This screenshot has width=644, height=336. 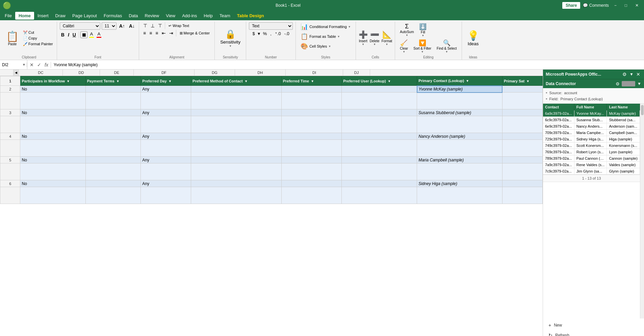 What do you see at coordinates (12, 38) in the screenshot?
I see `paste-button: 📋 Paste` at bounding box center [12, 38].